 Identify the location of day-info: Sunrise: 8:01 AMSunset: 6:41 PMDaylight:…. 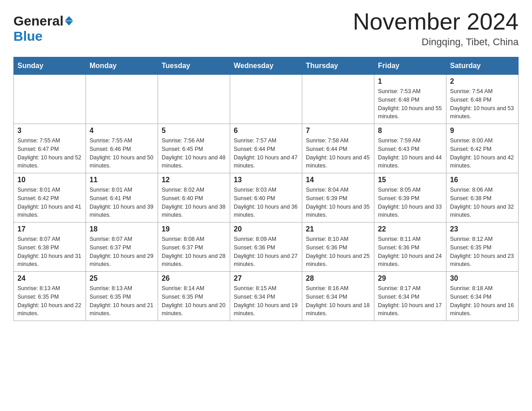
(122, 202).